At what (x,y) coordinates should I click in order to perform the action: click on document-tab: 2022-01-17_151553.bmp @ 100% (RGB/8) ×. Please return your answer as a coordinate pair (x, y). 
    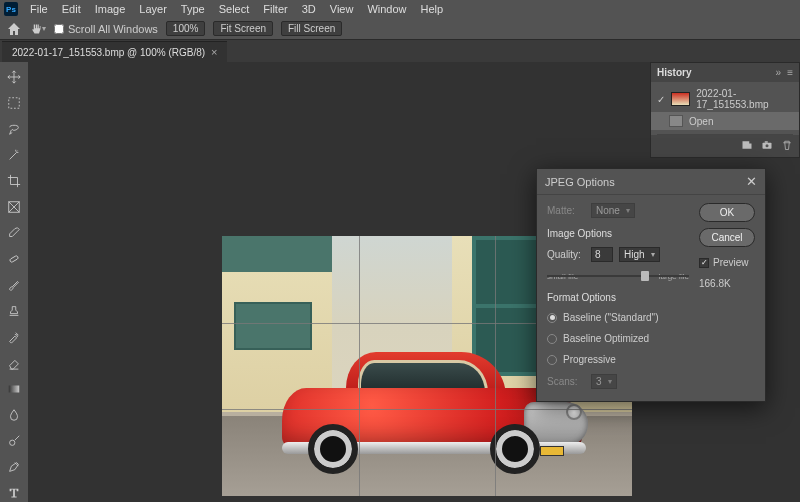
    Looking at the image, I should click on (114, 52).